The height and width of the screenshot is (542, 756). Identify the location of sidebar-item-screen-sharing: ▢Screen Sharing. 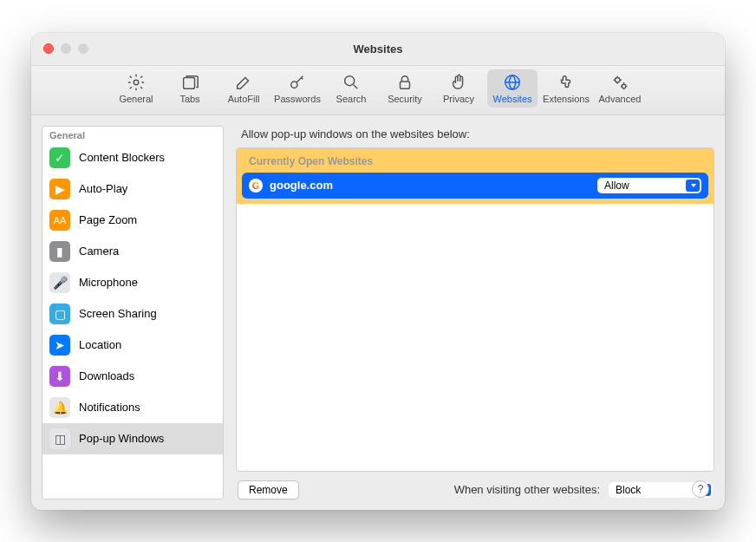
(133, 314).